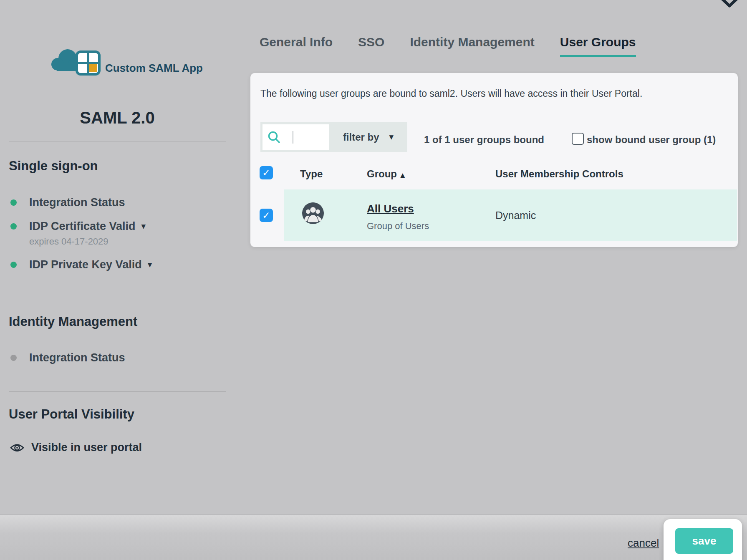 The height and width of the screenshot is (560, 747). Describe the element at coordinates (154, 68) in the screenshot. I see `app-logo-label: Custom SAML App` at that location.